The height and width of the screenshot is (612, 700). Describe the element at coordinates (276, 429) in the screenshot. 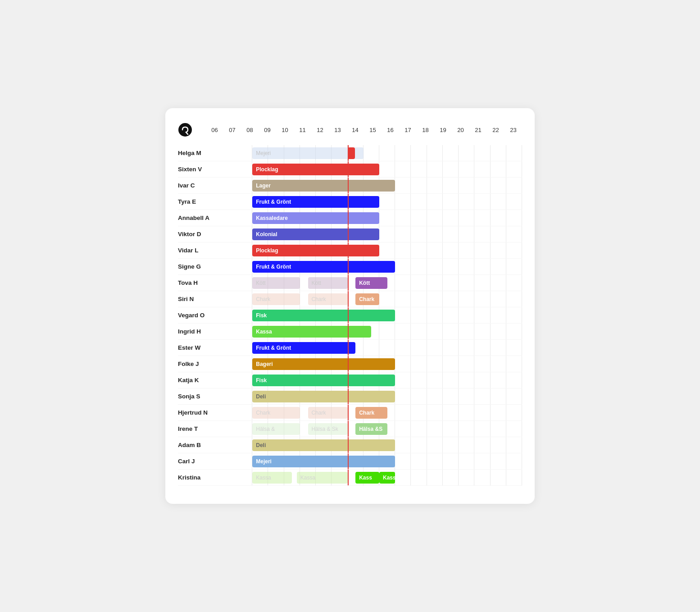

I see `schedule-bar: Hälsa &` at that location.